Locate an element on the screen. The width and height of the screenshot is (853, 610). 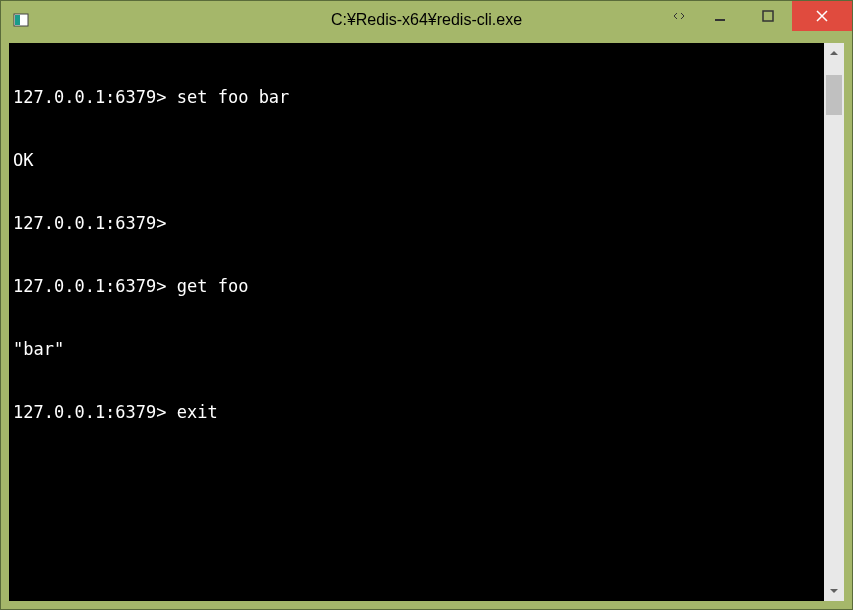
terminal-line: 127.0.0.1:6379> get foo is located at coordinates (416, 286).